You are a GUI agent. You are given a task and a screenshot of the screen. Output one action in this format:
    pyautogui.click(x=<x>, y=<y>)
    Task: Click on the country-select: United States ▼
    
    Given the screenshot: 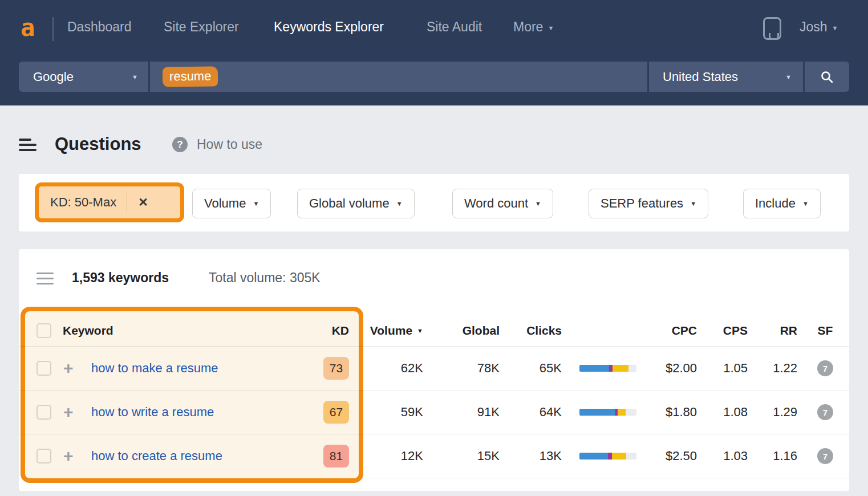 What is the action you would take?
    pyautogui.click(x=726, y=76)
    